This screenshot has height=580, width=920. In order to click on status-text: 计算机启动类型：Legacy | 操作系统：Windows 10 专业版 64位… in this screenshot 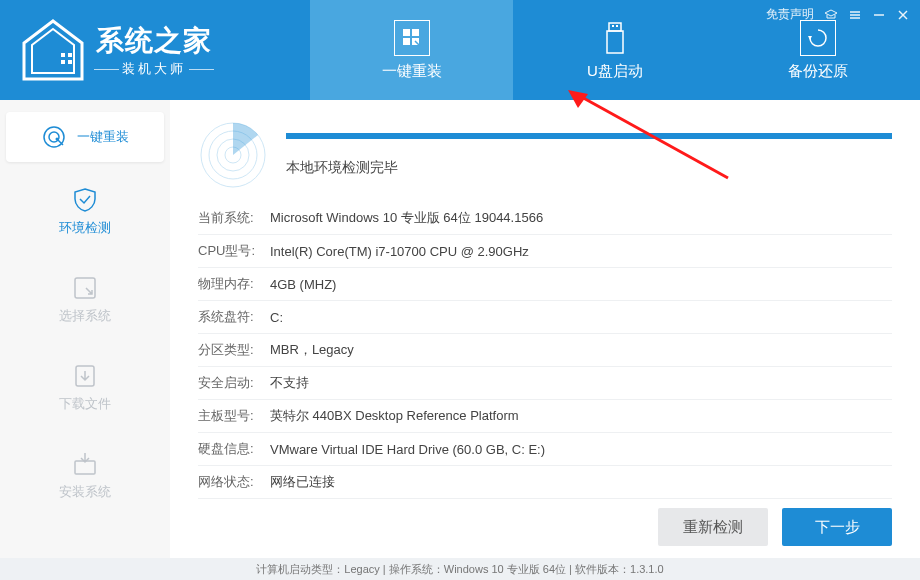, I will do `click(460, 570)`.